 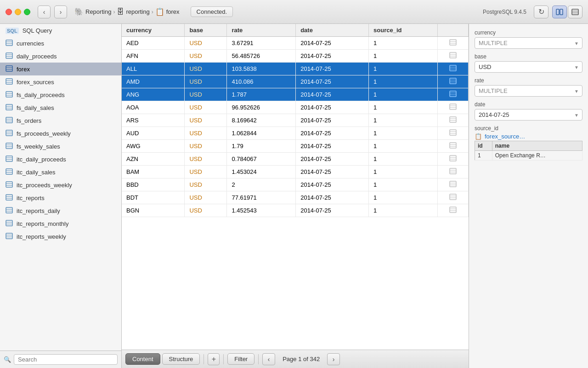 I want to click on col-header-currency: currency, so click(x=153, y=30).